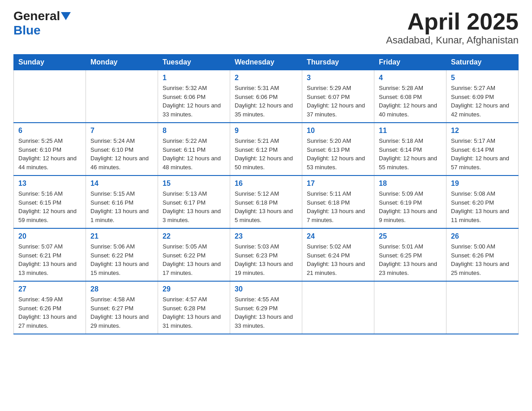 The height and width of the screenshot is (411, 532). What do you see at coordinates (194, 97) in the screenshot?
I see `calendar-cell: 1Sunrise: 5:32 AMSunset: 6:06 PMDaylight…` at bounding box center [194, 97].